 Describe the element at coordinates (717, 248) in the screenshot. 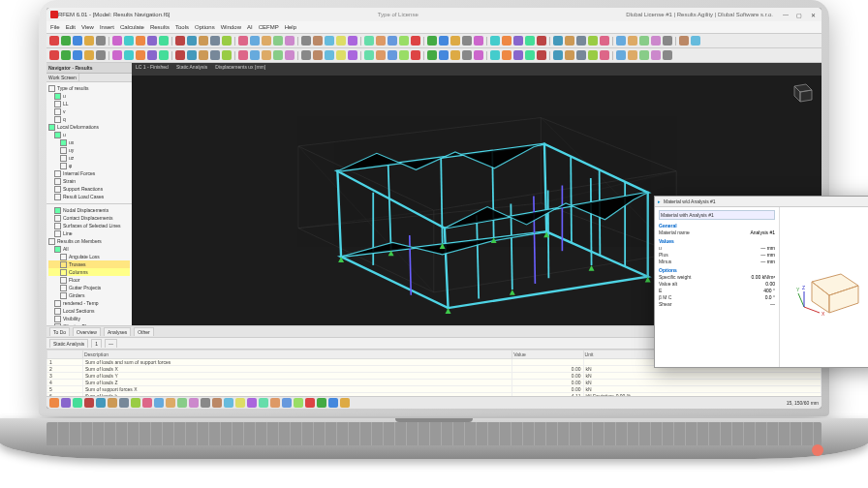

I see `dialog-field: u— mm` at that location.